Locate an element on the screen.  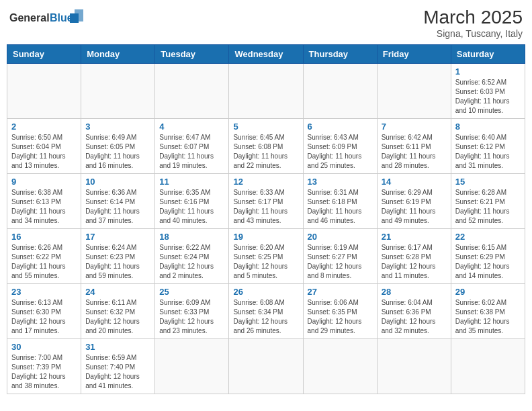
day-14: 14 Sunrise: 6:29 AMSunset: 6:19 PMDaylig… is located at coordinates (414, 201).